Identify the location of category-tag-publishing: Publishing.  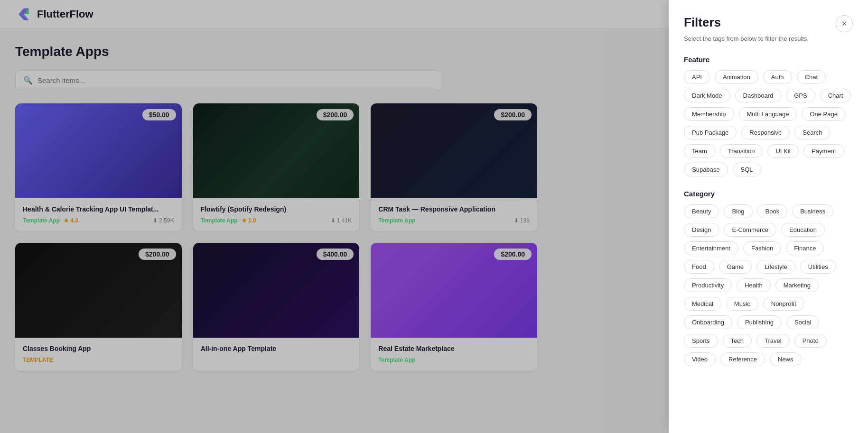
(759, 322).